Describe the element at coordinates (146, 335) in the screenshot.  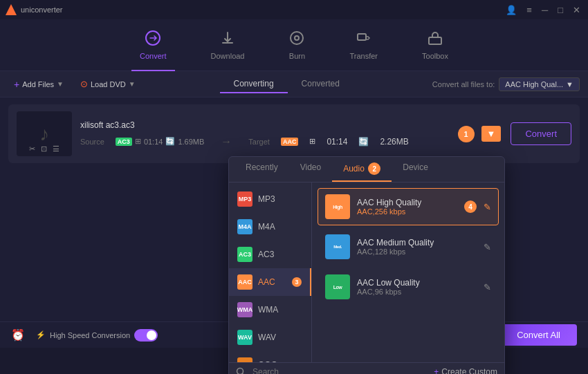
I see `speed-toggle` at that location.